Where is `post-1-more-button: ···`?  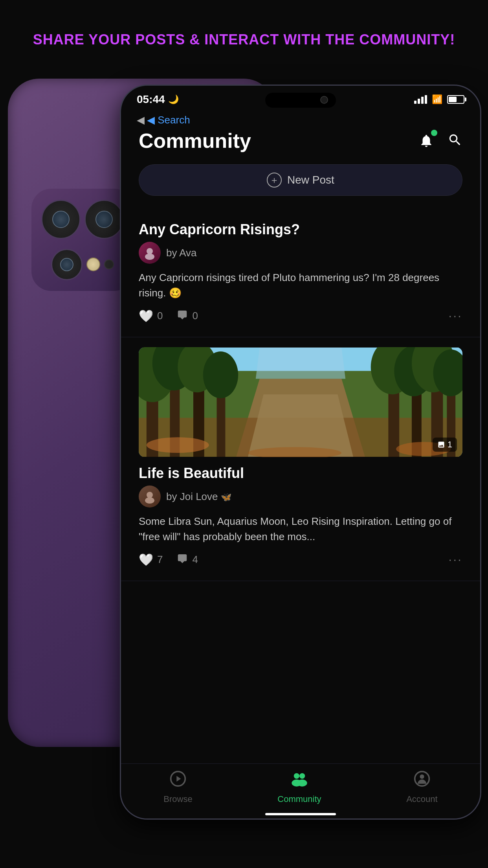
post-1-more-button: ··· is located at coordinates (455, 316).